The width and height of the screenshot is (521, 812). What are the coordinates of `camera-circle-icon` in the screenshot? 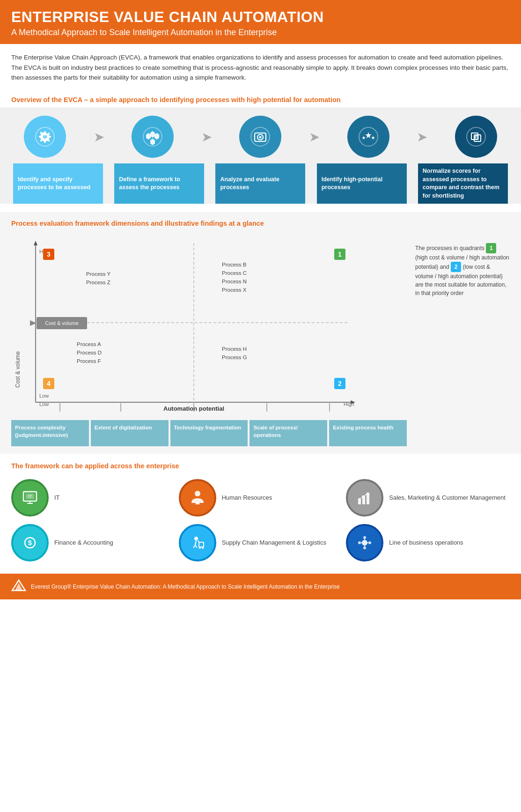 It's located at (260, 137).